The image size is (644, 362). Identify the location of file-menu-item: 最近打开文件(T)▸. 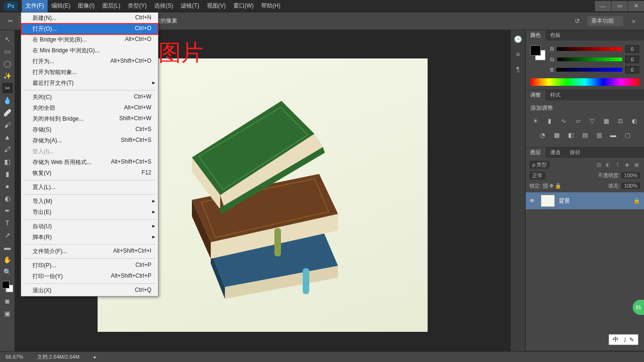
(90, 83).